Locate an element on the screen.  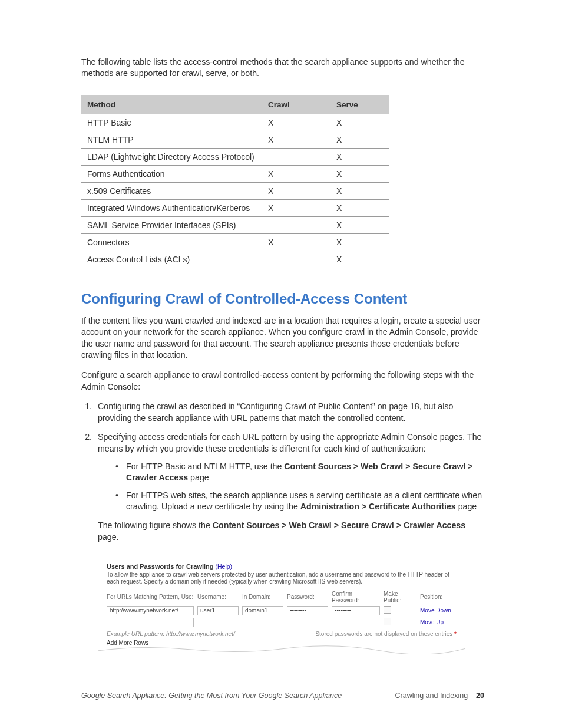
table-row: Access Control Lists (ACLs)X is located at coordinates (236, 259).